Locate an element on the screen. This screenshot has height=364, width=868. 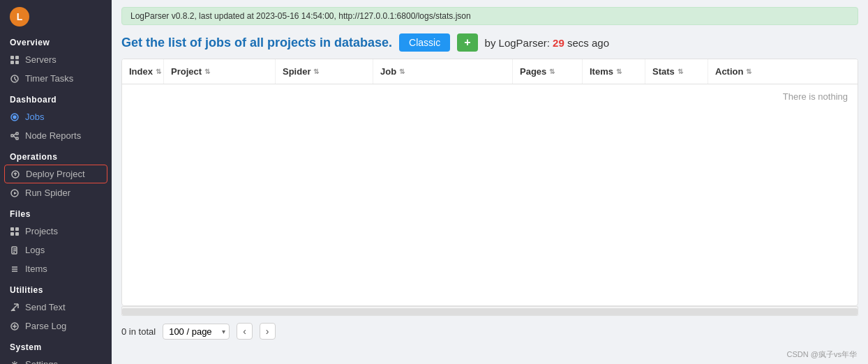
sort-icon-action: ⇅ is located at coordinates (749, 71).